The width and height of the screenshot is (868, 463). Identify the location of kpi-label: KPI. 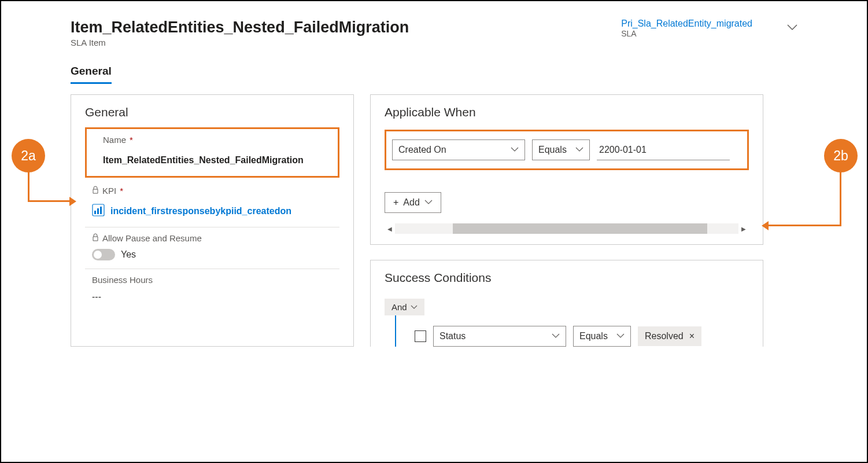
(109, 191).